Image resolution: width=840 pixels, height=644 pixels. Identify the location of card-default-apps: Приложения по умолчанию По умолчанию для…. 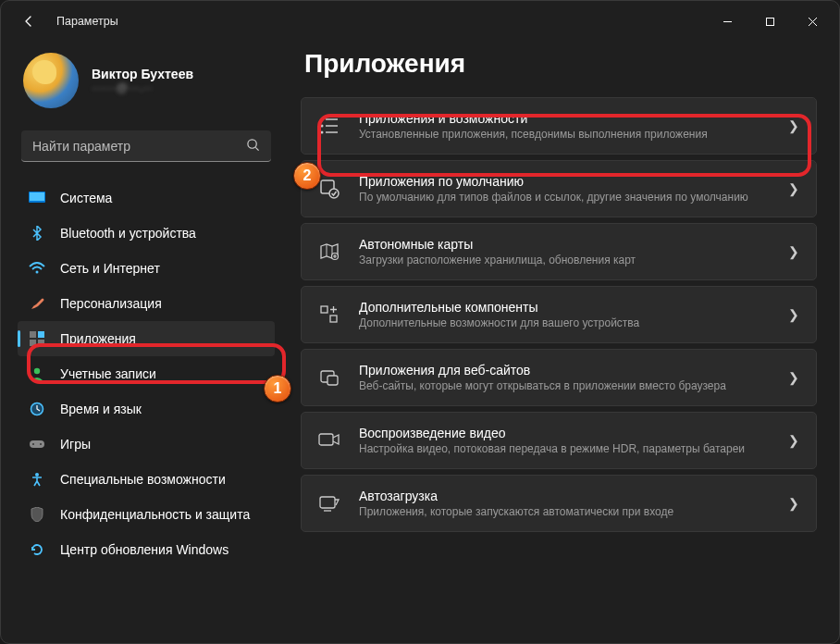
(559, 189).